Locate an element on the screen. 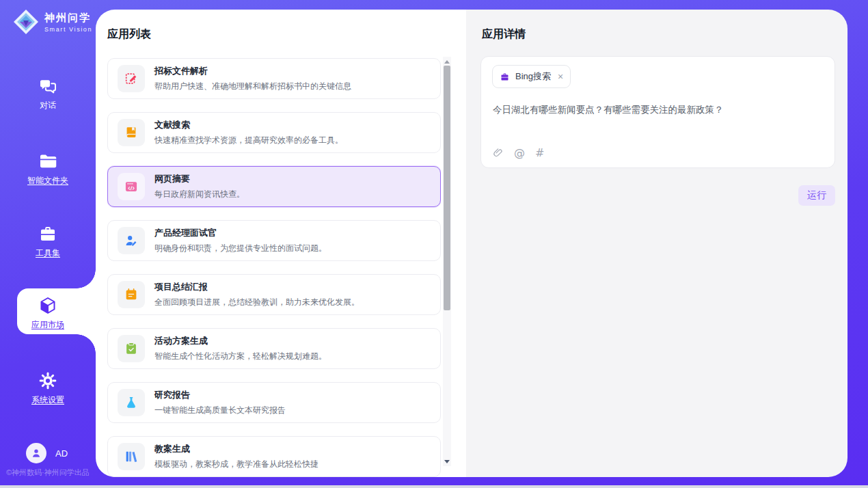 The height and width of the screenshot is (488, 868). app-card-desc: 全面回顾项目进展，总结经验教训，助力未来优化发展。 is located at coordinates (257, 302).